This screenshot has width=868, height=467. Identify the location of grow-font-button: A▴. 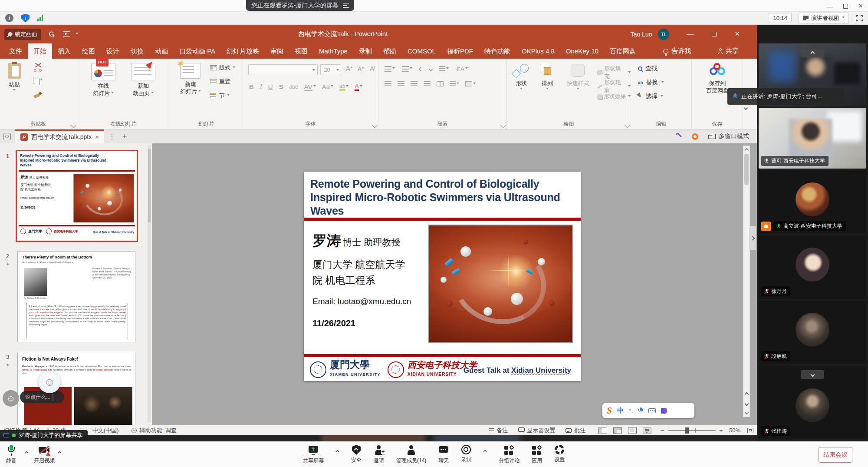
(349, 69).